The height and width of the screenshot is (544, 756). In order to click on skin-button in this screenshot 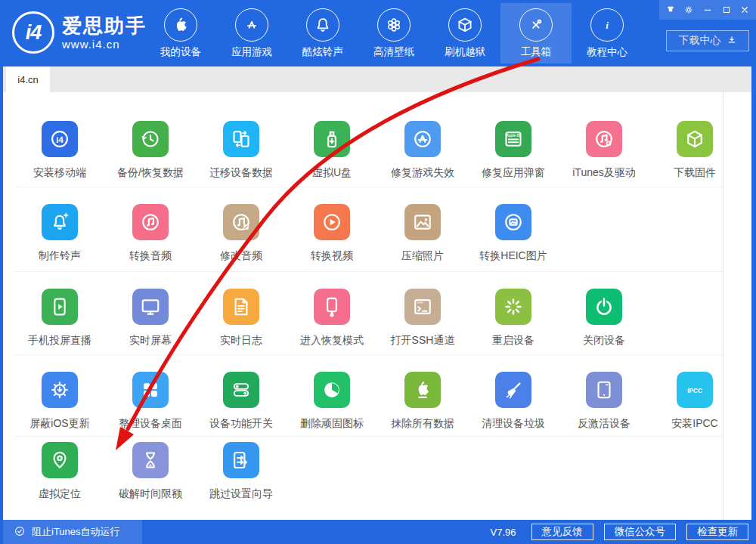, I will do `click(671, 10)`.